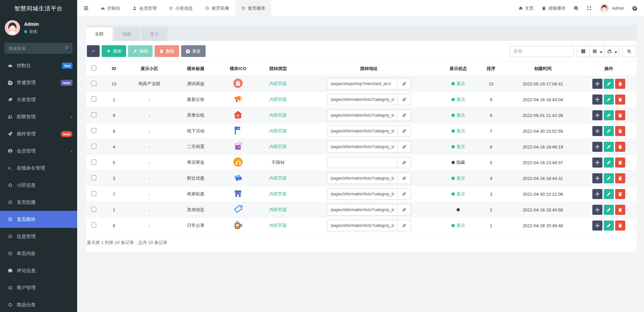 The image size is (644, 312). Describe the element at coordinates (167, 51) in the screenshot. I see `delete-button: 删除` at that location.